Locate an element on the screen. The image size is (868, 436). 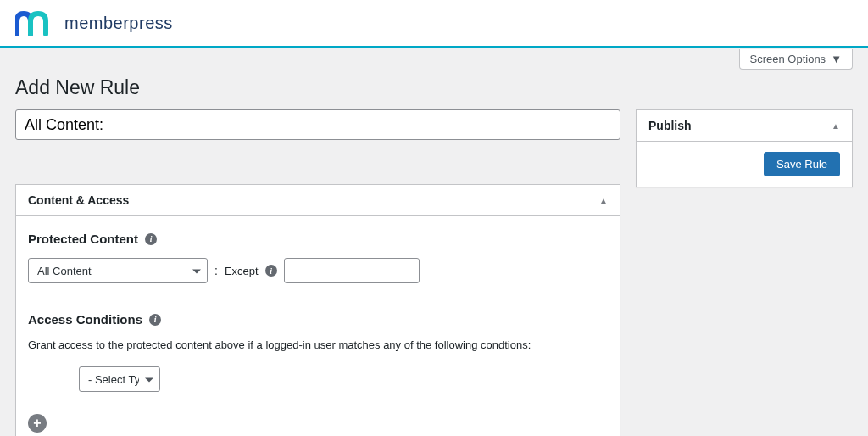
access-conditions-label-row: Access Conditions i is located at coordinates (318, 319).